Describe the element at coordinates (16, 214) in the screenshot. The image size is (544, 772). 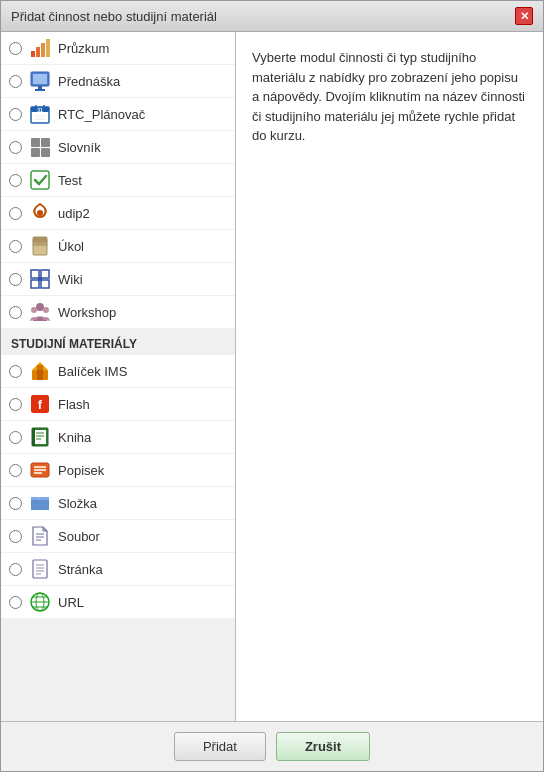
I see `radio-udip2` at that location.